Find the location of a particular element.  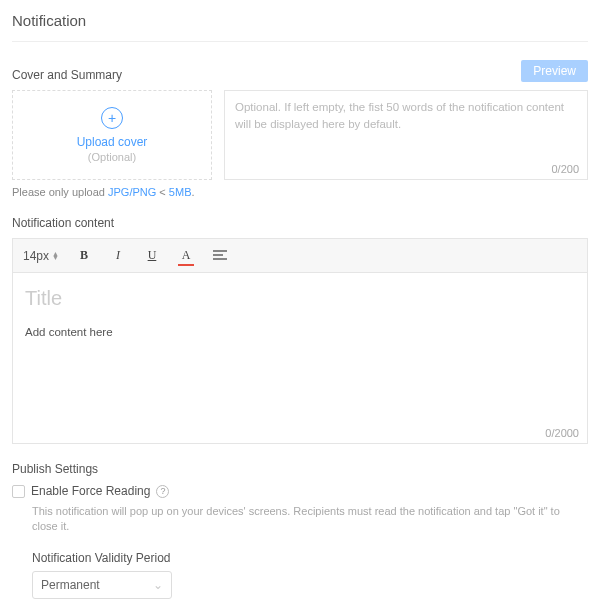

validity-period-select: Permanent ⌄ is located at coordinates (102, 585).